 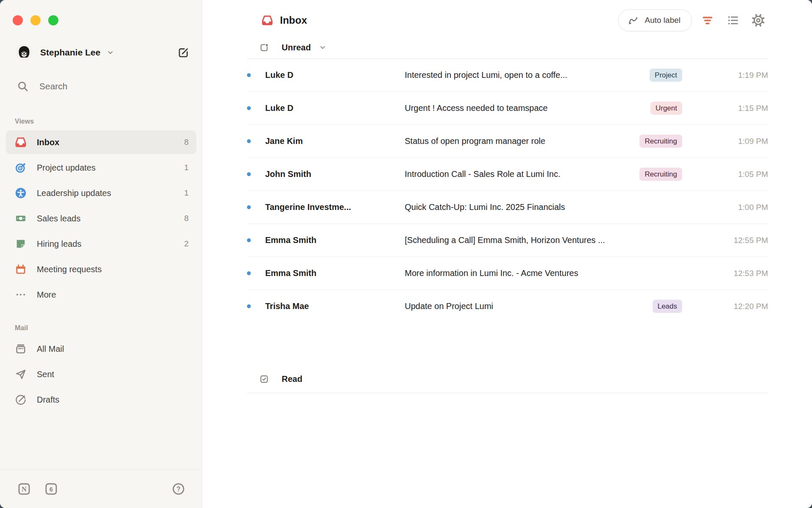 I want to click on chevron-down-icon, so click(x=323, y=47).